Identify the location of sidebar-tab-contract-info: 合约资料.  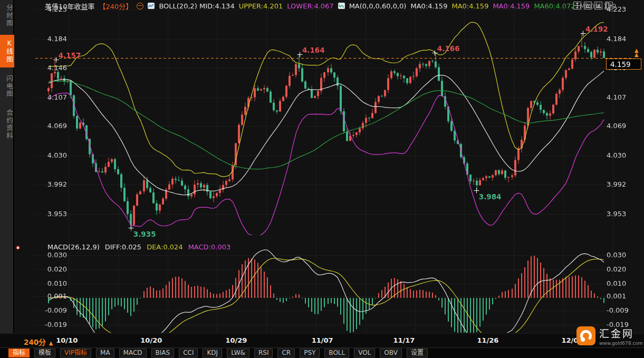
(7, 124).